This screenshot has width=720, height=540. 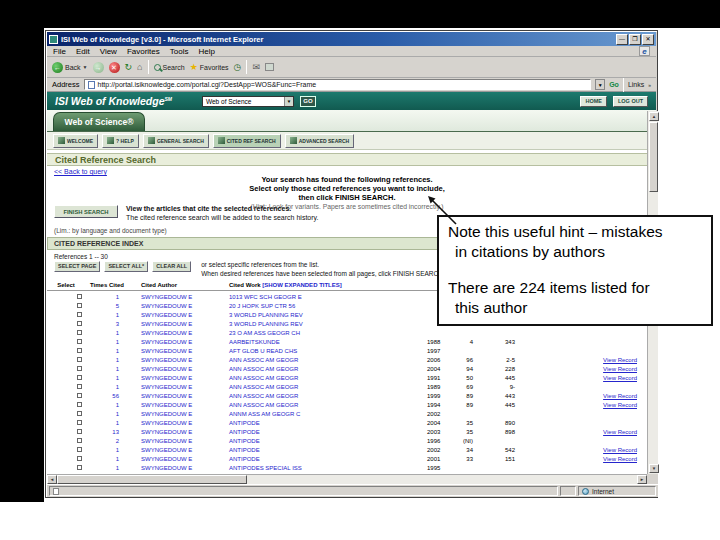 What do you see at coordinates (352, 39) in the screenshot?
I see `window-titlebar: ISI Web of Knowledge [v3.0] - Microsoft …` at bounding box center [352, 39].